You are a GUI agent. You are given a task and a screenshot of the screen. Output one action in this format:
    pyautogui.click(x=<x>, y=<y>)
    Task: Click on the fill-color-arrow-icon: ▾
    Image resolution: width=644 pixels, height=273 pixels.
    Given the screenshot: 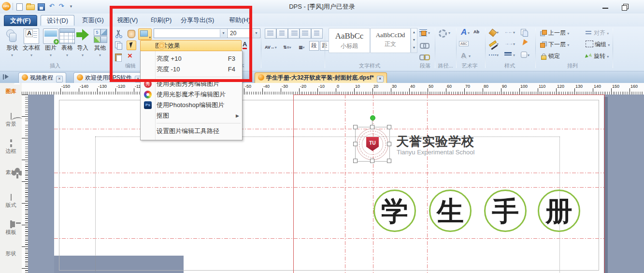 What is the action you would take?
    pyautogui.click(x=498, y=33)
    